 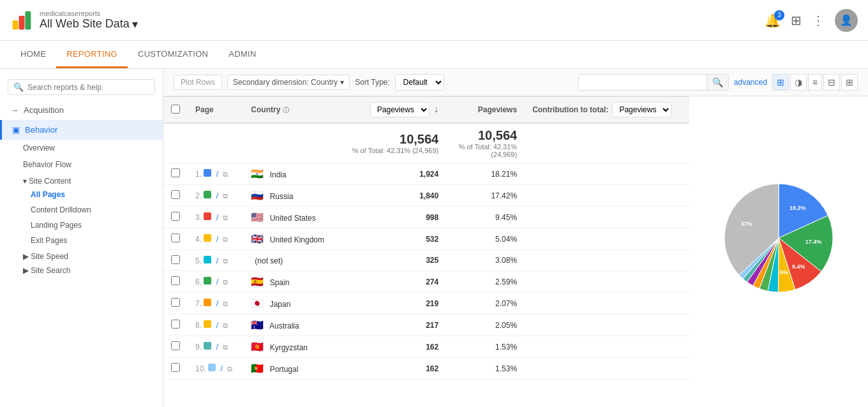 What do you see at coordinates (832, 82) in the screenshot?
I see `filter-view-button: ⊟` at bounding box center [832, 82].